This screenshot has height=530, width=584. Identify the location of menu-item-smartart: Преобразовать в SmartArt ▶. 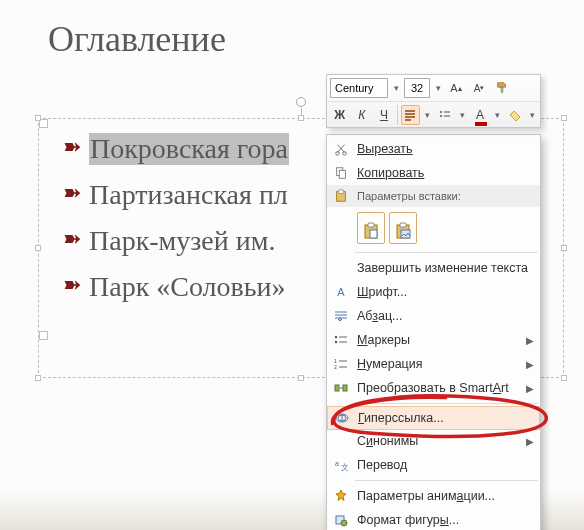
(434, 388).